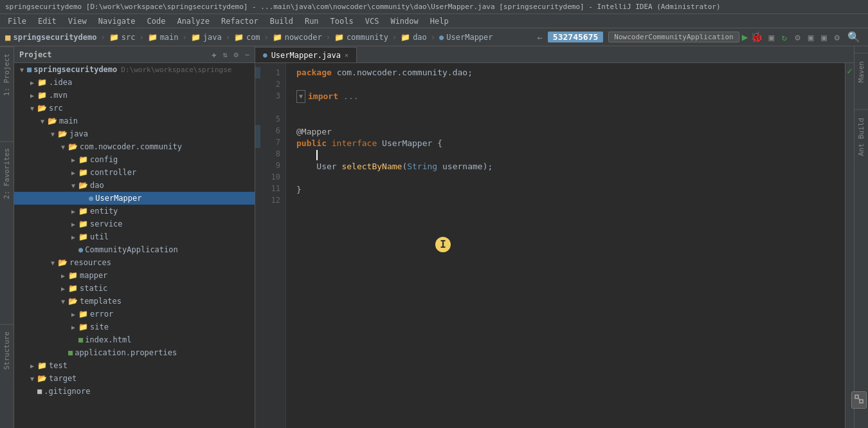  I want to click on breadcrumb-nowcoder: nowcoder, so click(303, 37).